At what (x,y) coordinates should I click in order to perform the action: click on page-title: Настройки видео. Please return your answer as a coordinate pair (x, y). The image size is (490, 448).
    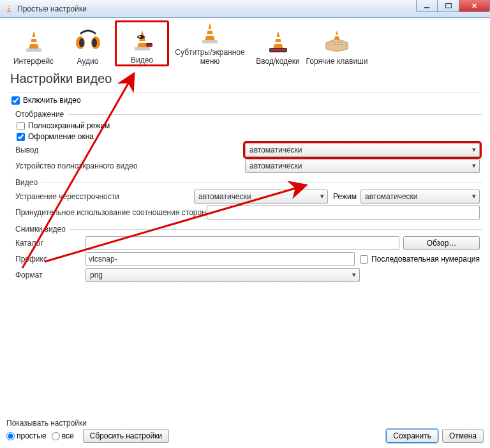
    Looking at the image, I should click on (246, 79).